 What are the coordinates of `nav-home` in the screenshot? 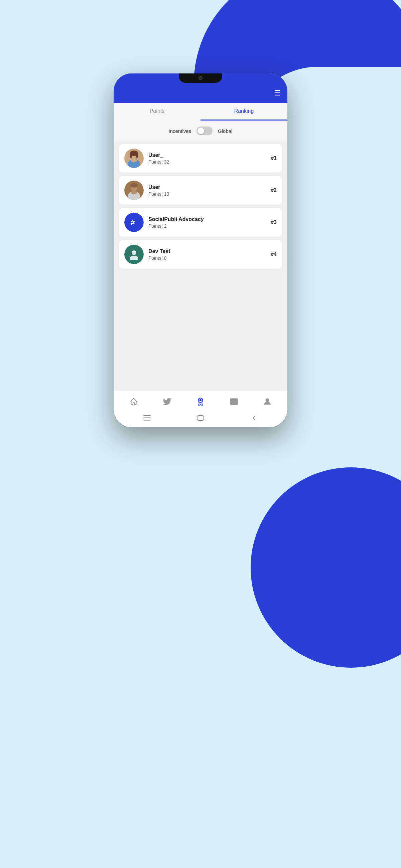 It's located at (134, 402).